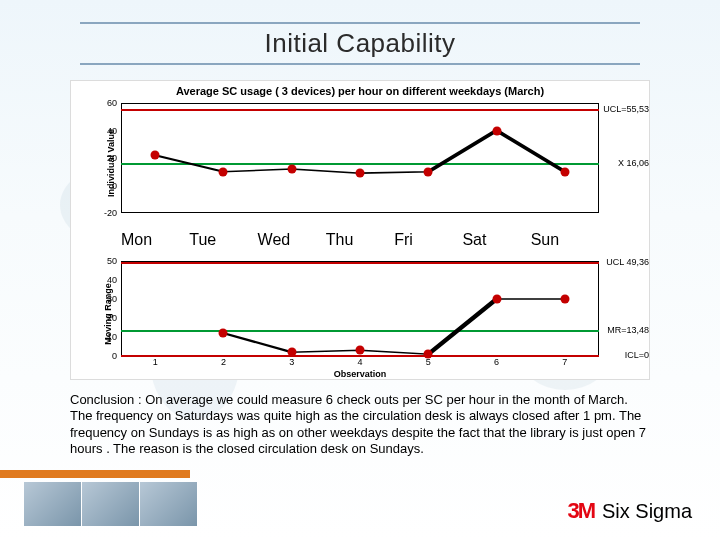 This screenshot has height=540, width=720. What do you see at coordinates (565, 243) in the screenshot?
I see `day-label: Sun` at bounding box center [565, 243].